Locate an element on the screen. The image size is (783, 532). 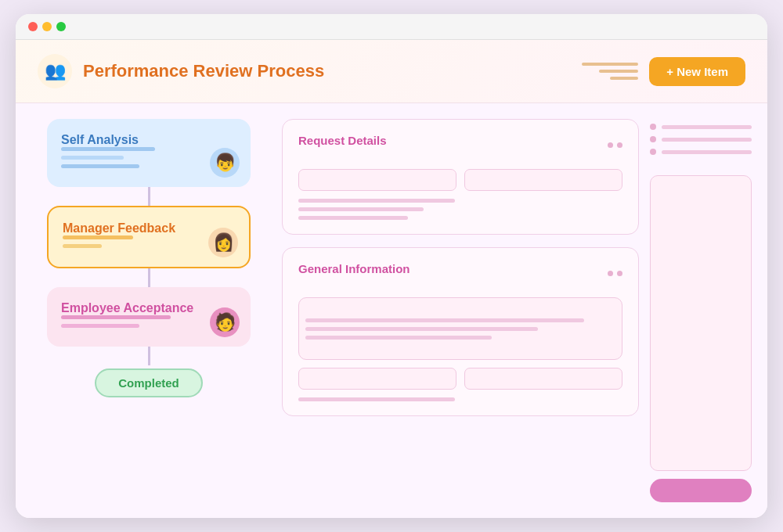
general-info-title: General Information is located at coordinates (354, 269).